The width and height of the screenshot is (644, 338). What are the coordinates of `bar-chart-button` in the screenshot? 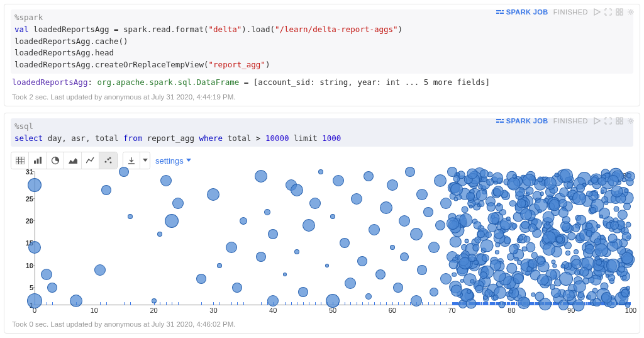 It's located at (38, 161).